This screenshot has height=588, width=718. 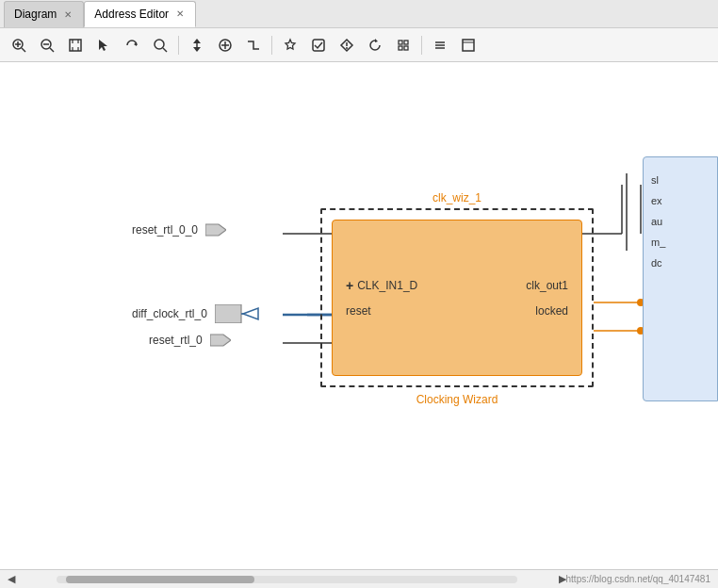 I want to click on zoom-in-icon, so click(x=19, y=45).